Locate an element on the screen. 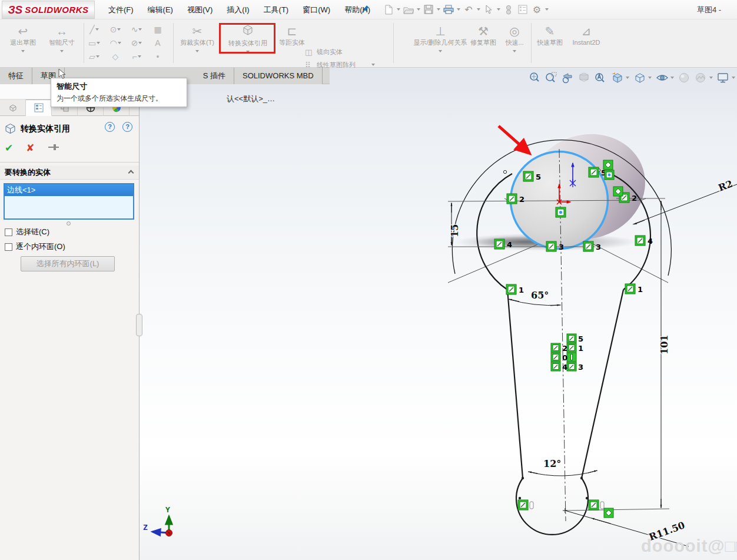 This screenshot has height=560, width=737. dimension-101: 101 is located at coordinates (664, 354).